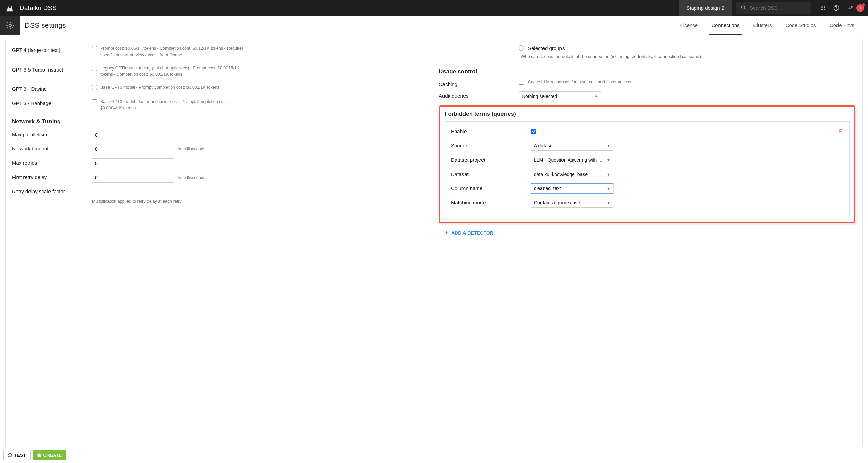 Image resolution: width=868 pixels, height=463 pixels. Describe the element at coordinates (560, 96) in the screenshot. I see `audit-queries-select: Nothing selected▼` at that location.